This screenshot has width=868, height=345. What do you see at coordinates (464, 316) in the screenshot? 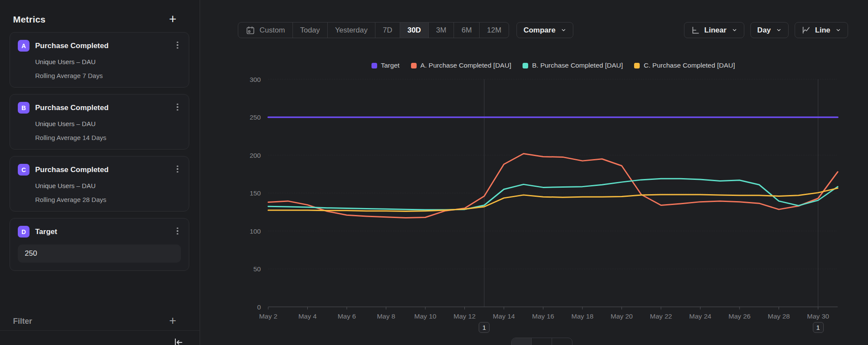
I see `x-axis-label: May 12` at bounding box center [464, 316].